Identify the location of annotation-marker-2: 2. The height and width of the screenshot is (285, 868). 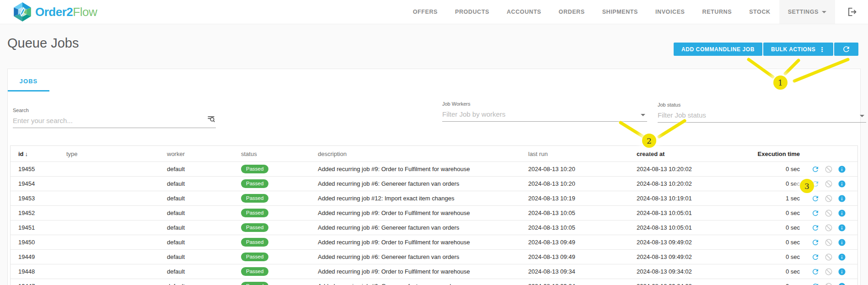
(649, 141).